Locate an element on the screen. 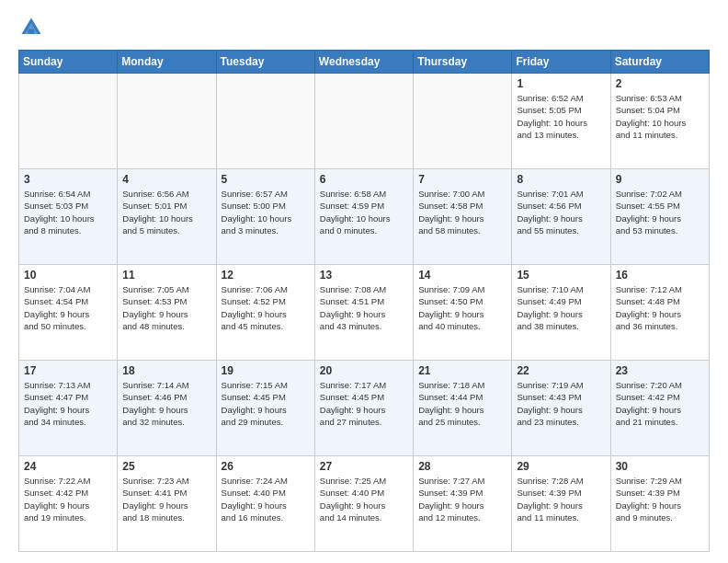  day-info: Sunrise: 7:18 AM Sunset: 4:44 PM Dayligh… is located at coordinates (462, 403).